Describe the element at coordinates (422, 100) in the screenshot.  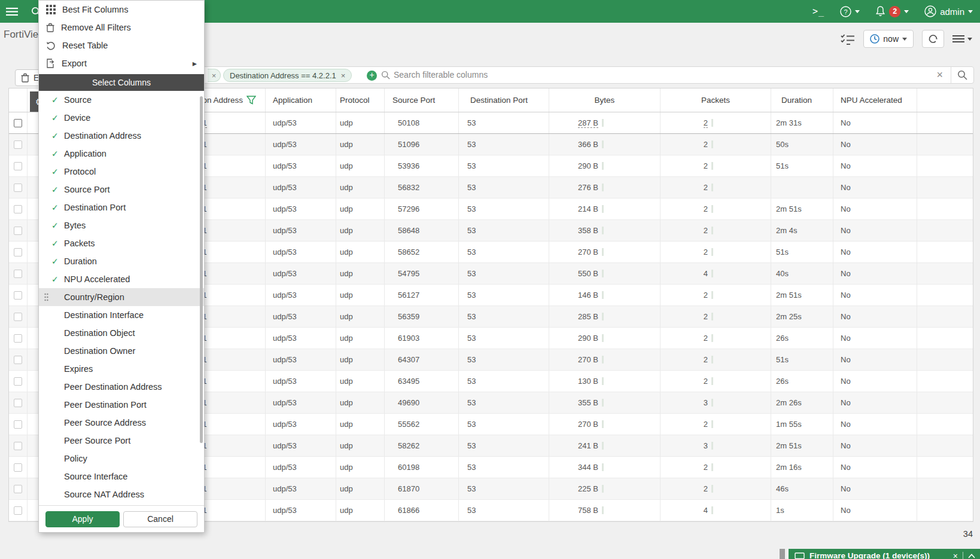
I see `column-header-sport: Source Port` at that location.